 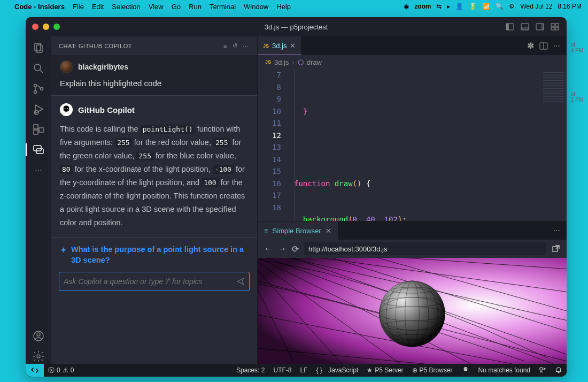 I want to click on menu-run: Run, so click(x=195, y=6).